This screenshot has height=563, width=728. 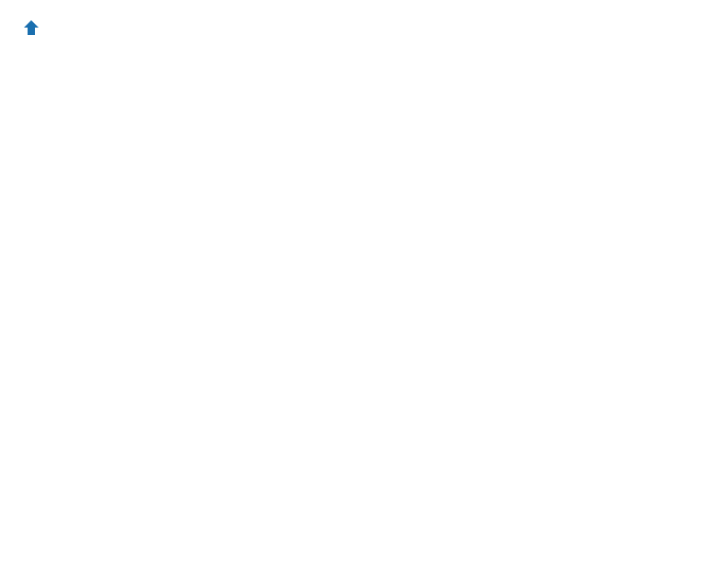 What do you see at coordinates (364, 28) in the screenshot?
I see `page-header` at bounding box center [364, 28].